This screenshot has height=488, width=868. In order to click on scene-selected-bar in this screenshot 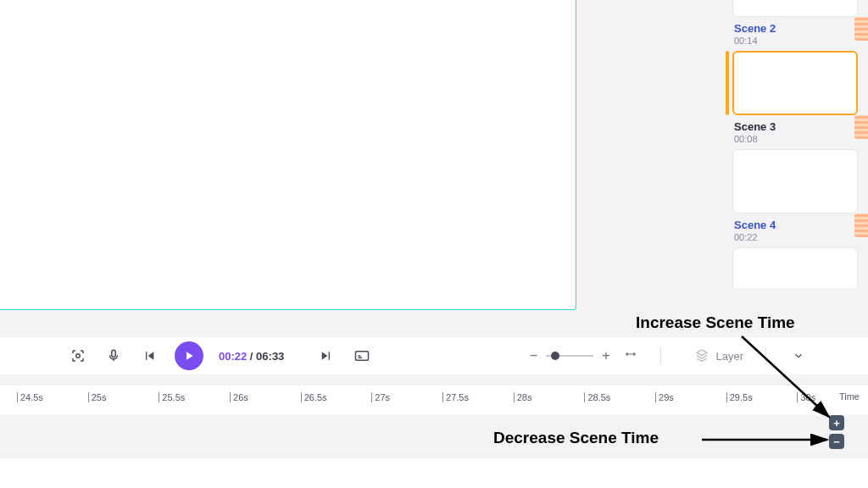, I will do `click(727, 83)`.